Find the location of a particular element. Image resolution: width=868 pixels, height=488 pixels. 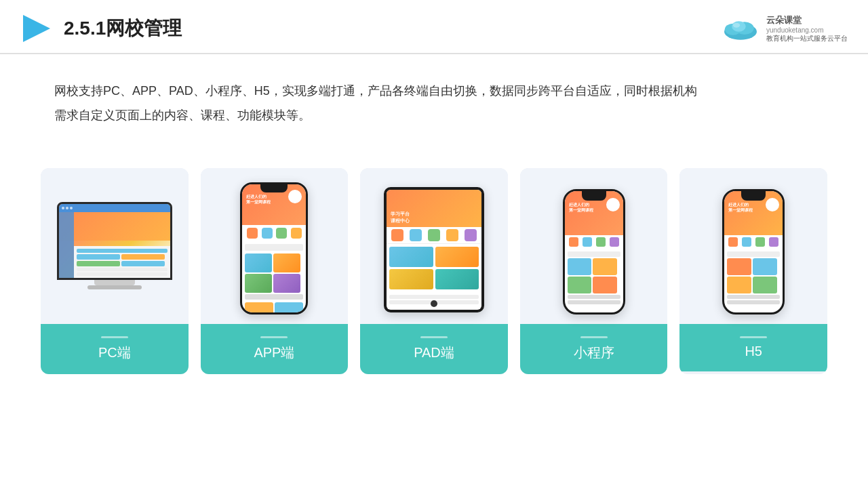

card-pc-label: PC端 is located at coordinates (115, 349).